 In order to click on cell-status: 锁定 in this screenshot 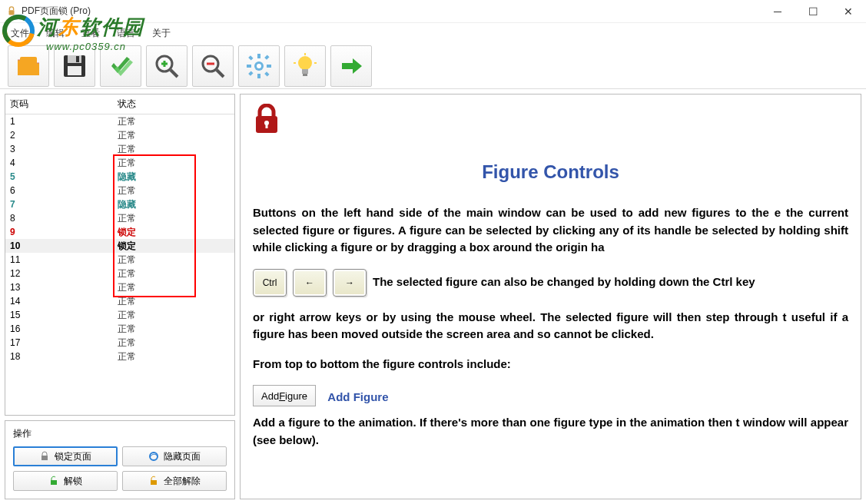, I will do `click(174, 246)`.